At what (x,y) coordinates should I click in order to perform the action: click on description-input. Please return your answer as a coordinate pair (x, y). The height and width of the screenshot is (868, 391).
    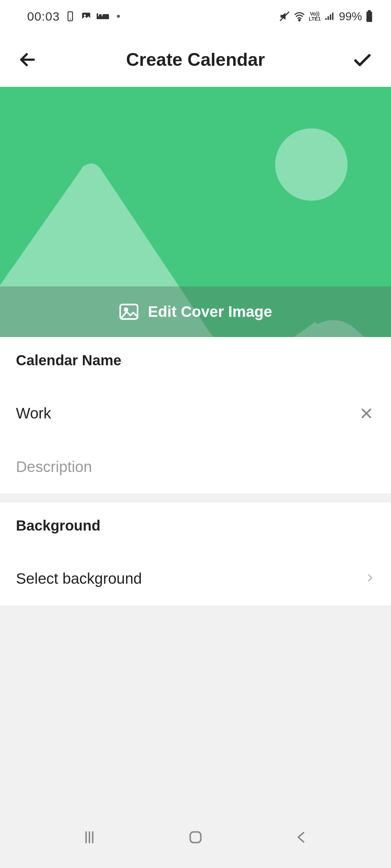
    Looking at the image, I should click on (196, 467).